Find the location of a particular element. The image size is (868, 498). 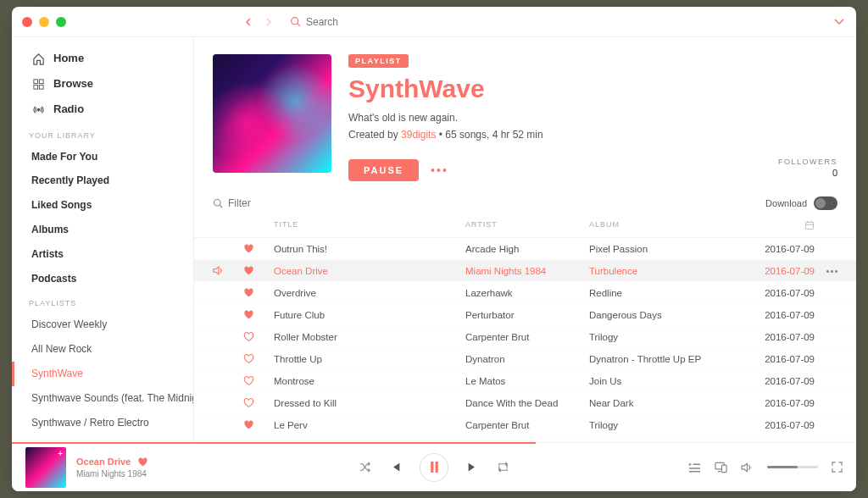

download-toggle is located at coordinates (826, 203).